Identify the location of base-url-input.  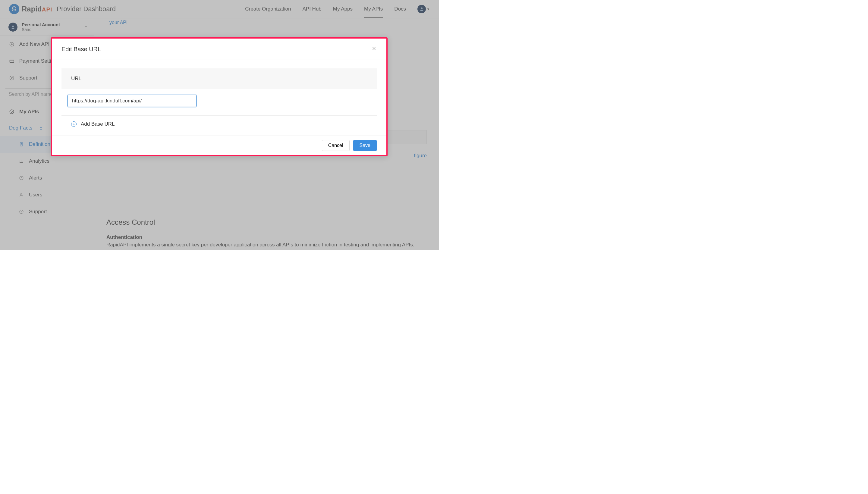
(132, 101).